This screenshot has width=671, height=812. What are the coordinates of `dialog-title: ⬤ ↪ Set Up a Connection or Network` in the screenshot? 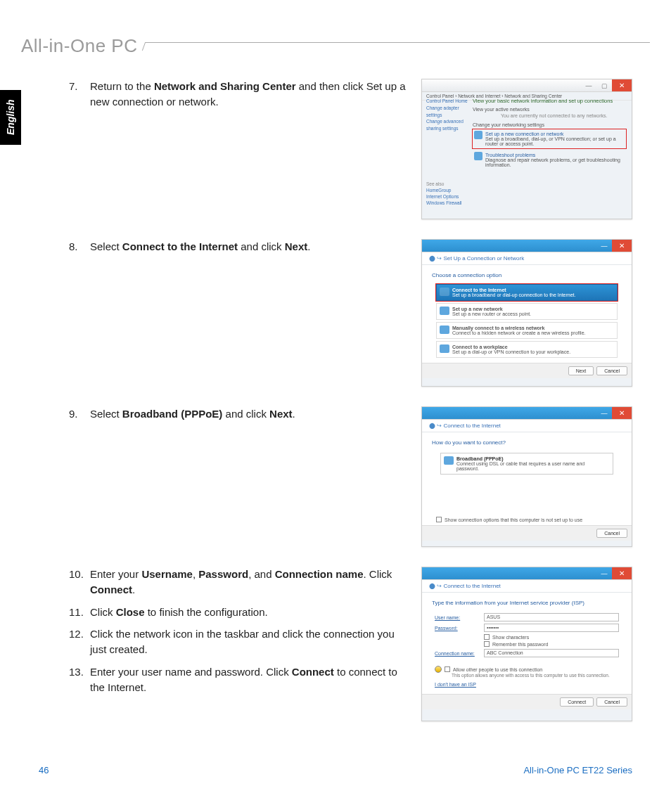 It's located at (527, 259).